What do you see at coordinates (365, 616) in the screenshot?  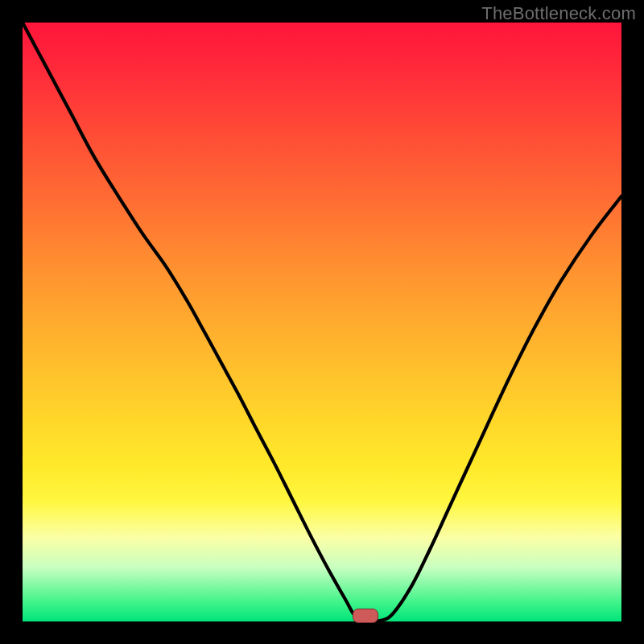 I see `curve-minimum-marker` at bounding box center [365, 616].